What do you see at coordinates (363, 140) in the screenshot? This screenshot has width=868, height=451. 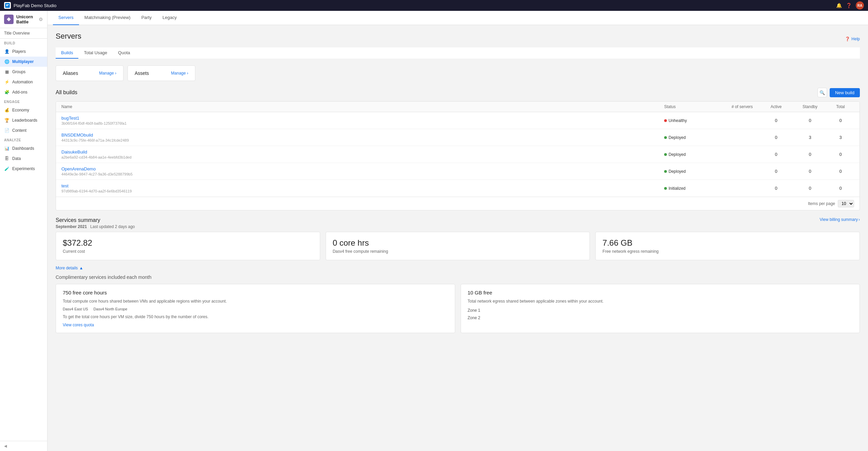 I see `build-id: 44313c9c-75fe-466f-a71a-34c1fcde2489` at bounding box center [363, 140].